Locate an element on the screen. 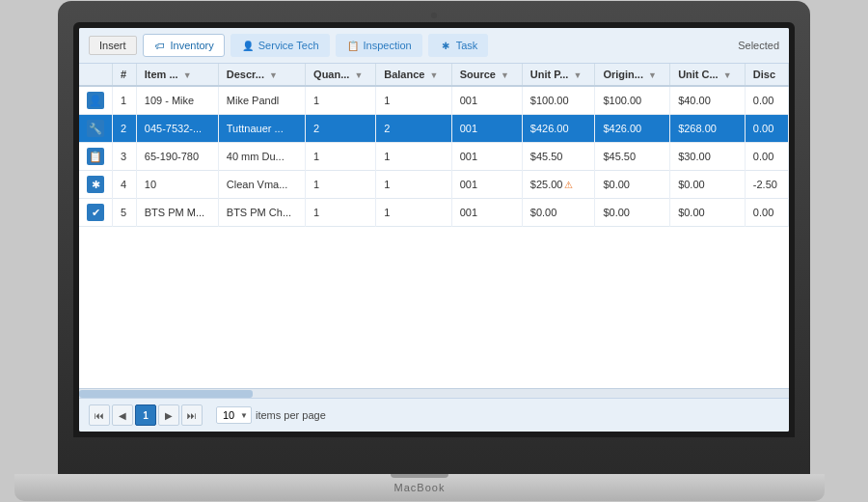 The width and height of the screenshot is (868, 502). tab-service-tech: 👤 Service Tech is located at coordinates (280, 45).